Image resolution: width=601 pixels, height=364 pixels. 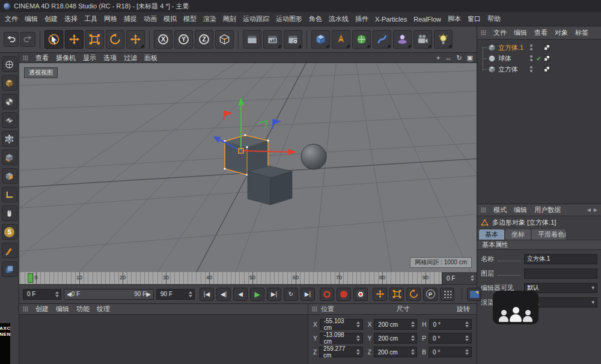 I want to click on lock-y-button: Y, so click(x=184, y=40).